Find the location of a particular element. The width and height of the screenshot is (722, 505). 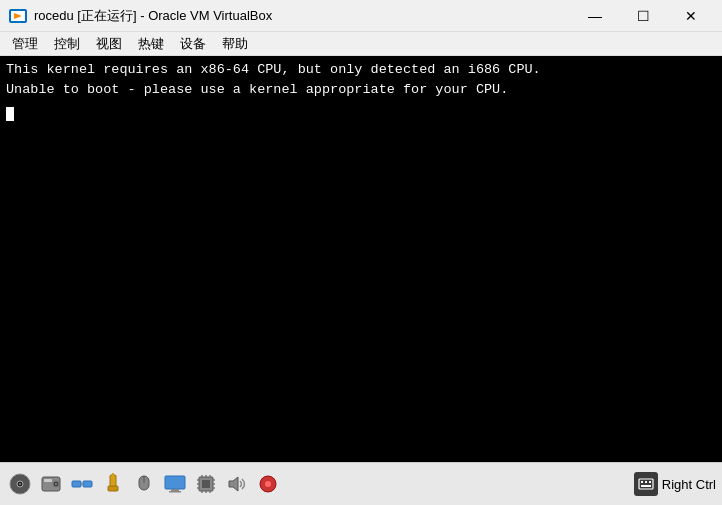

minimize-button: — is located at coordinates (595, 16).